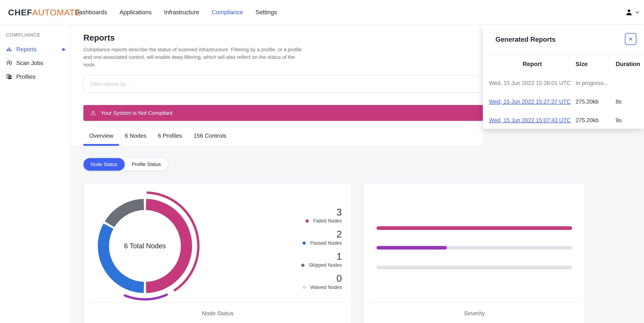 The height and width of the screenshot is (323, 644). Describe the element at coordinates (196, 57) in the screenshot. I see `page-description: Compliance reports describe the status o…` at that location.